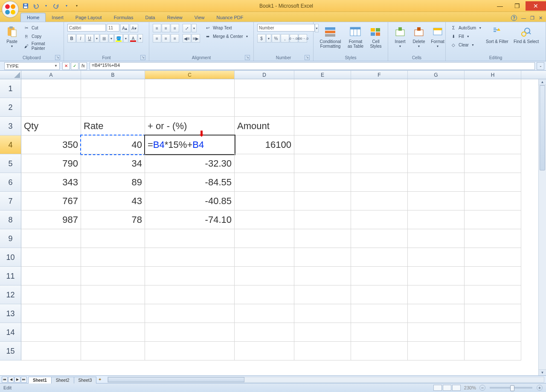 The image size is (546, 392). I want to click on cell-C1, so click(190, 89).